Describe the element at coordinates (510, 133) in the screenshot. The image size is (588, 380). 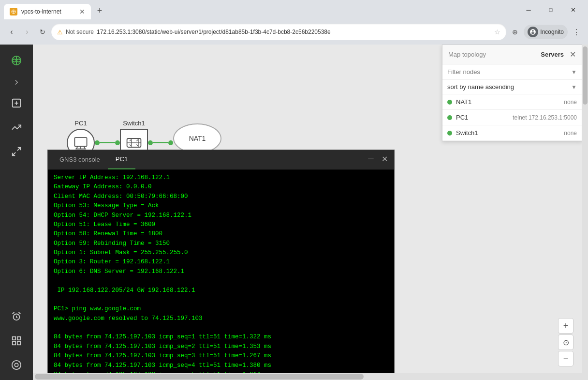
I see `node-name-switch1: Switch1` at that location.